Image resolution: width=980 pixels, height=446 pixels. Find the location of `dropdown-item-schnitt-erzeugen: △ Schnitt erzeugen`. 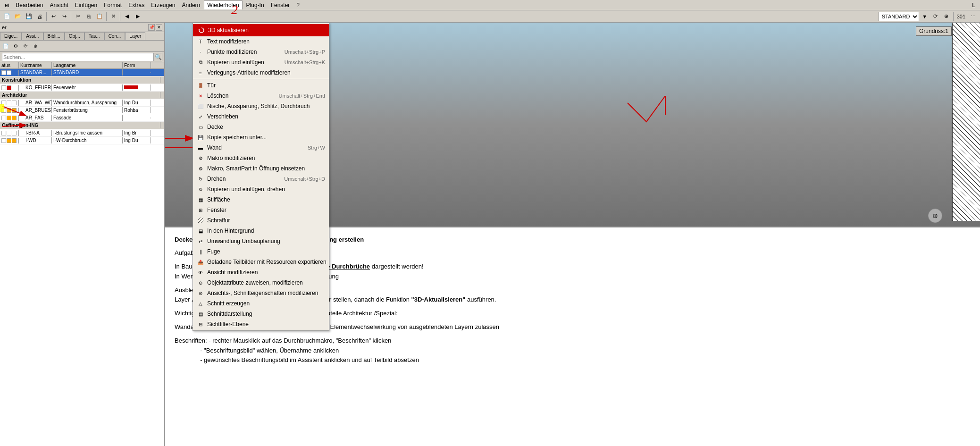

dropdown-item-schnitt-erzeugen: △ Schnitt erzeugen is located at coordinates (261, 303).